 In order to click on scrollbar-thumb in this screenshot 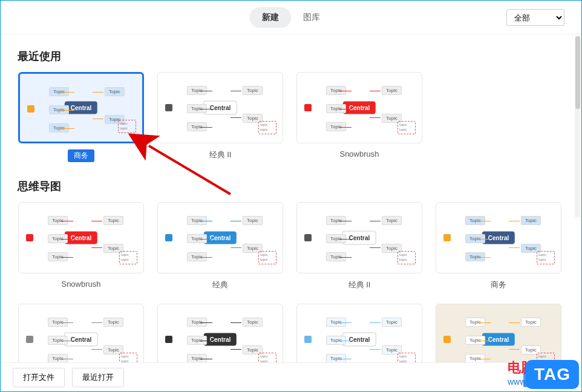, I will do `click(578, 73)`.